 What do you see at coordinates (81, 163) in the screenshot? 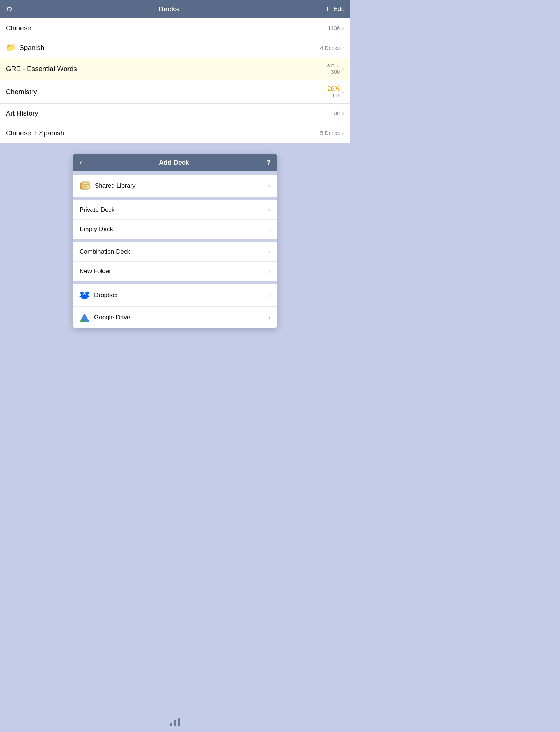
I see `back-button: ‹` at bounding box center [81, 163].